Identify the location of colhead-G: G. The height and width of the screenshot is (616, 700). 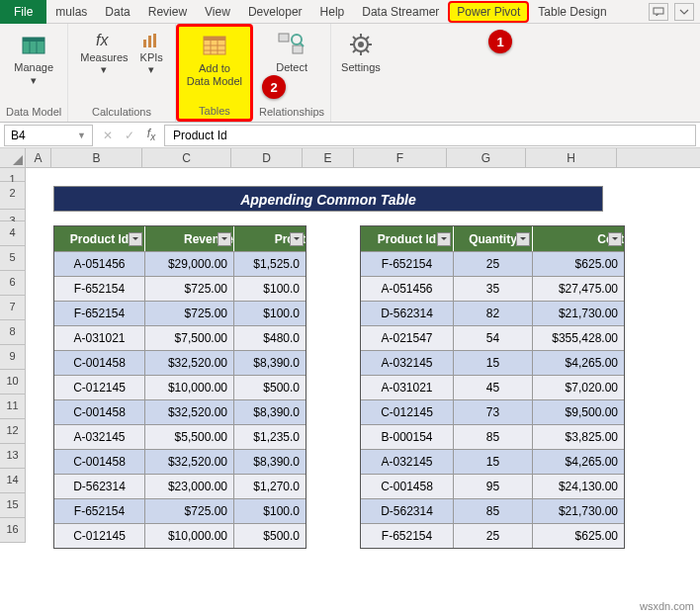
(486, 158).